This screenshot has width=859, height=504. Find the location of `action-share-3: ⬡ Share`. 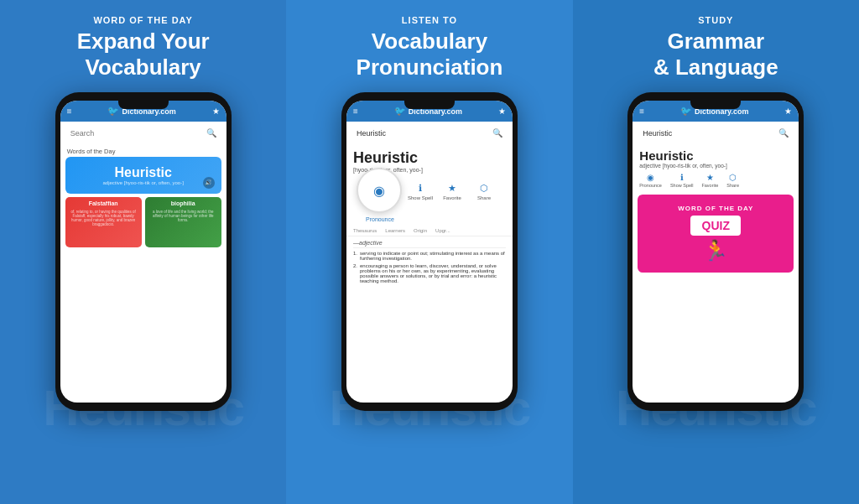

action-share-3: ⬡ Share is located at coordinates (733, 180).